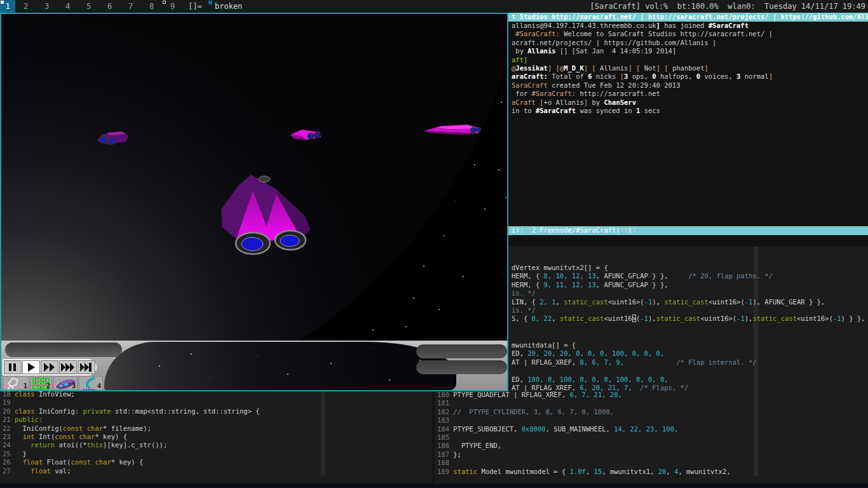 The height and width of the screenshot is (488, 868). I want to click on irc-topic-text: t Studios http://saracraft.net/ | http:/…, so click(690, 17).